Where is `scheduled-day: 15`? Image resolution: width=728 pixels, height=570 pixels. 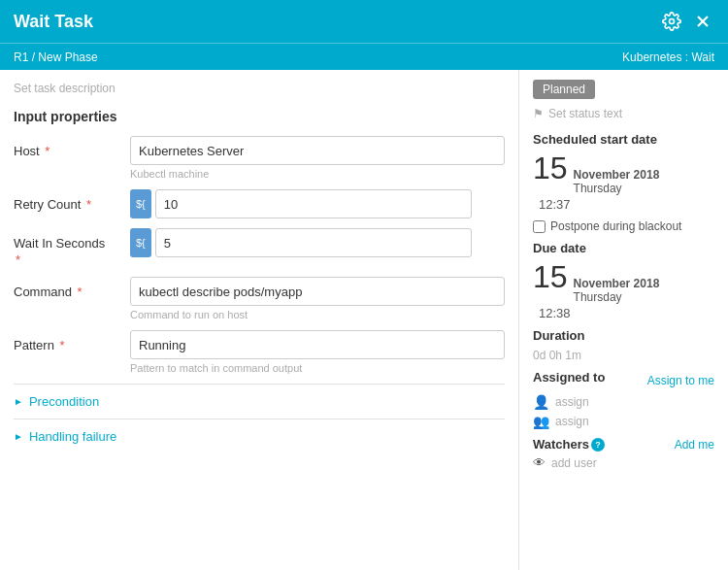
scheduled-day: 15 is located at coordinates (550, 168).